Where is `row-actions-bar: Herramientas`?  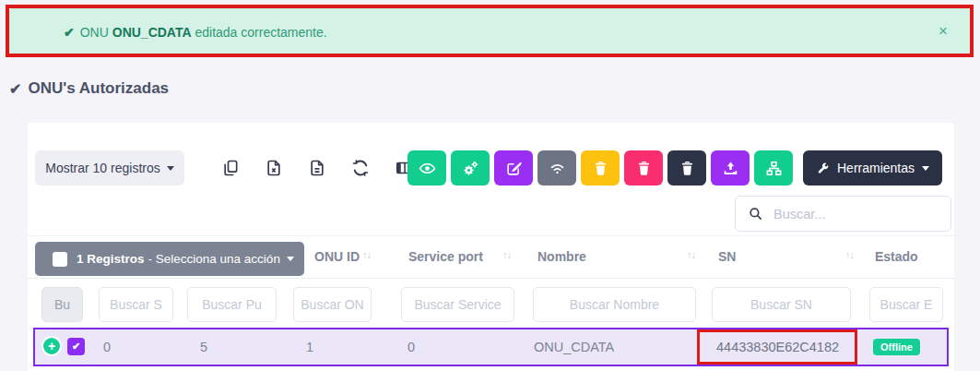
row-actions-bar: Herramientas is located at coordinates (675, 168).